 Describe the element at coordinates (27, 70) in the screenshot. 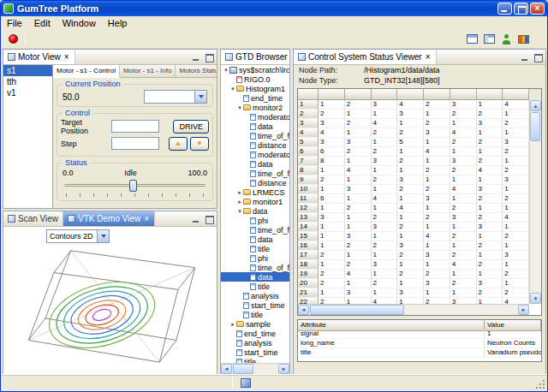

I see `motor-item-s1: s1` at that location.